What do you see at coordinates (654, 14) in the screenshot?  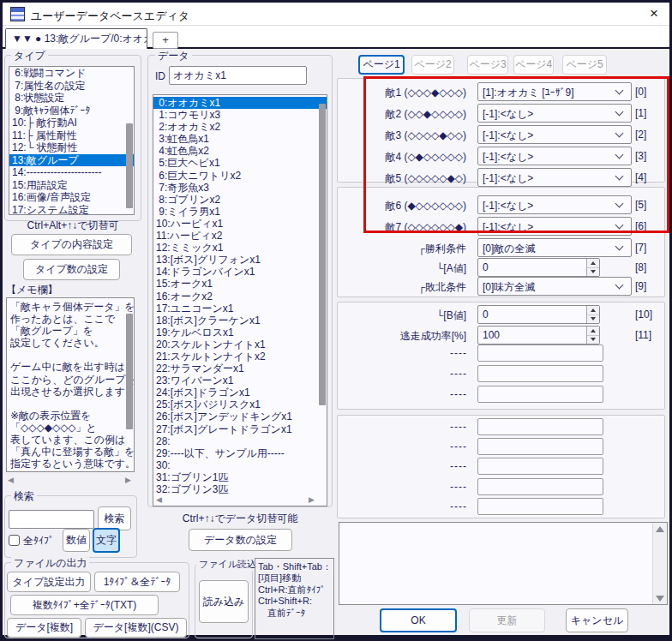 I see `close-icon: ×` at bounding box center [654, 14].